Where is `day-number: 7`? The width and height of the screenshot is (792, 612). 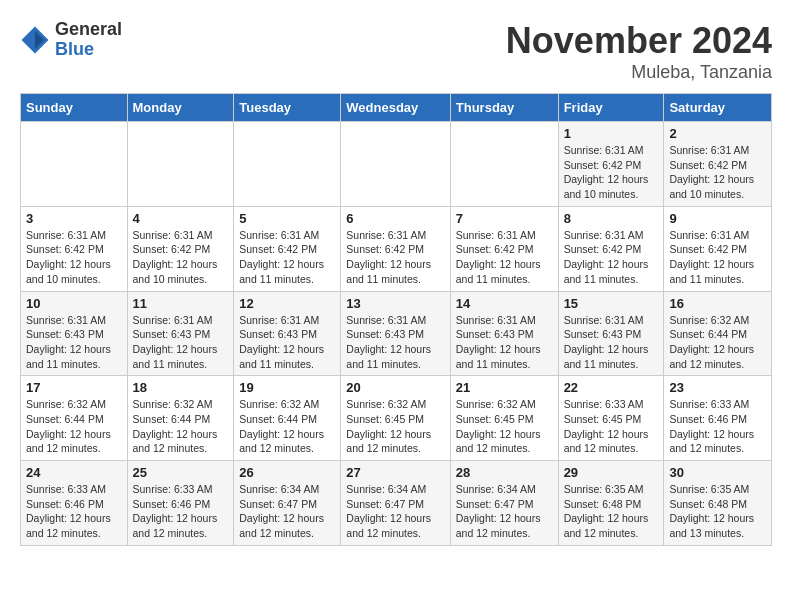
day-number: 7 is located at coordinates (504, 218).